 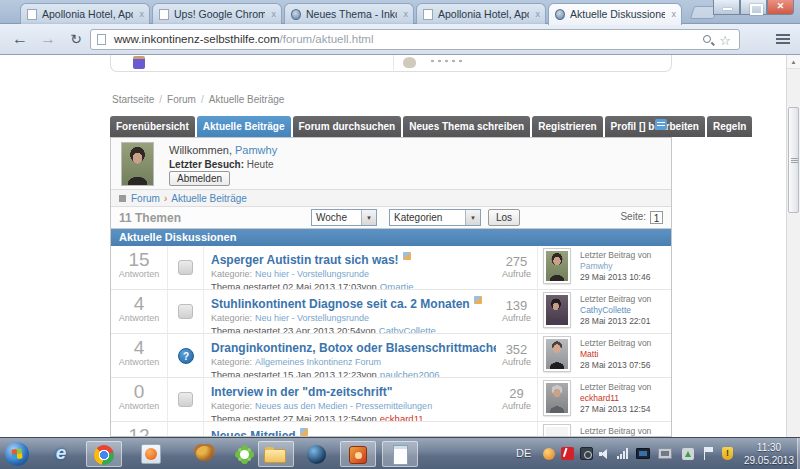 I want to click on scroll-up-arrow-icon, so click(x=794, y=62).